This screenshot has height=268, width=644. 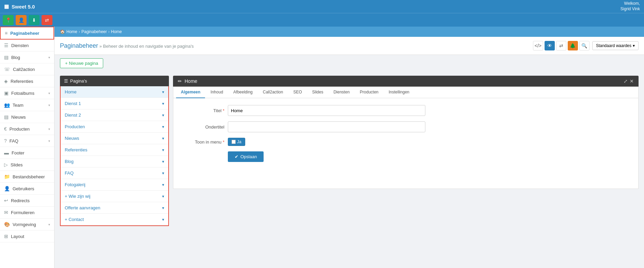 I want to click on sidebar-item-diensten: ☰ Diensten, so click(x=27, y=46).